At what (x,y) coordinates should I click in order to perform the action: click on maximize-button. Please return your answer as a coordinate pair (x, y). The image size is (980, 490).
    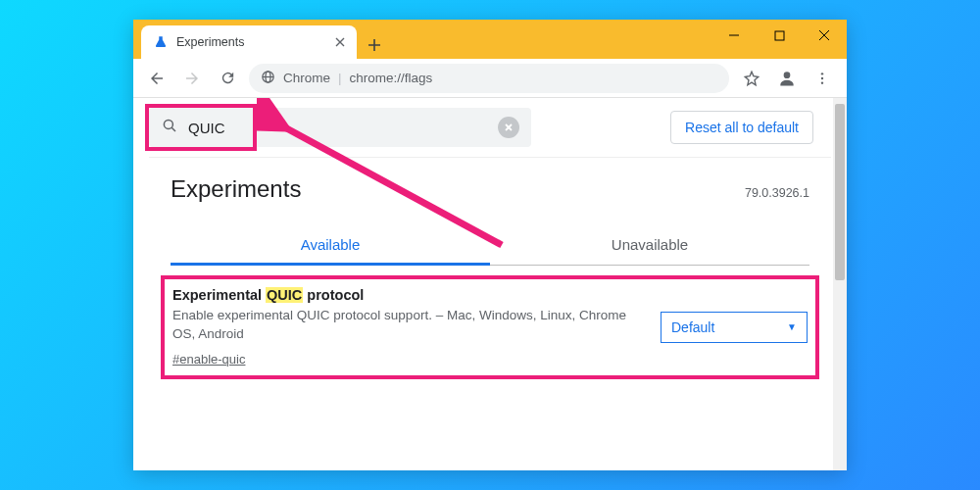
    Looking at the image, I should click on (779, 35).